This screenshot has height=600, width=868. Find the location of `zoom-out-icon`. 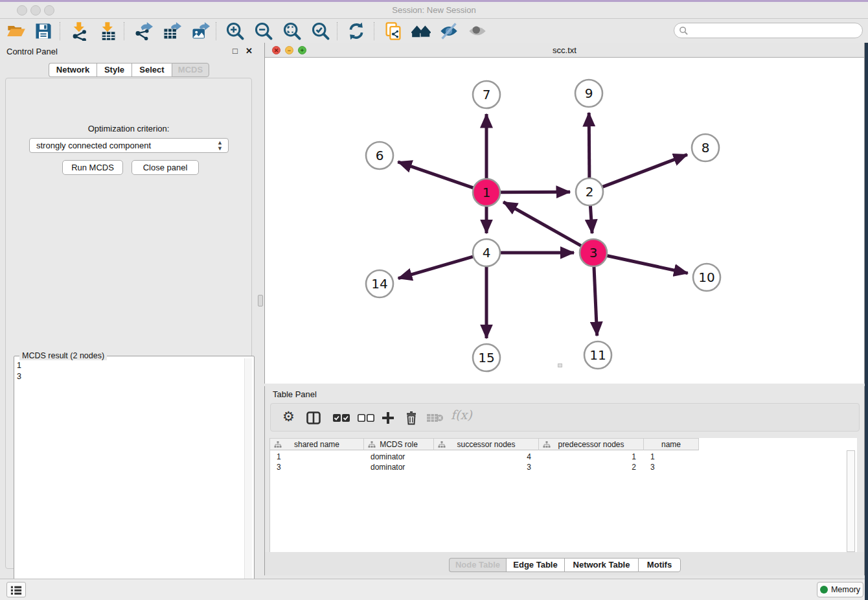

zoom-out-icon is located at coordinates (264, 31).